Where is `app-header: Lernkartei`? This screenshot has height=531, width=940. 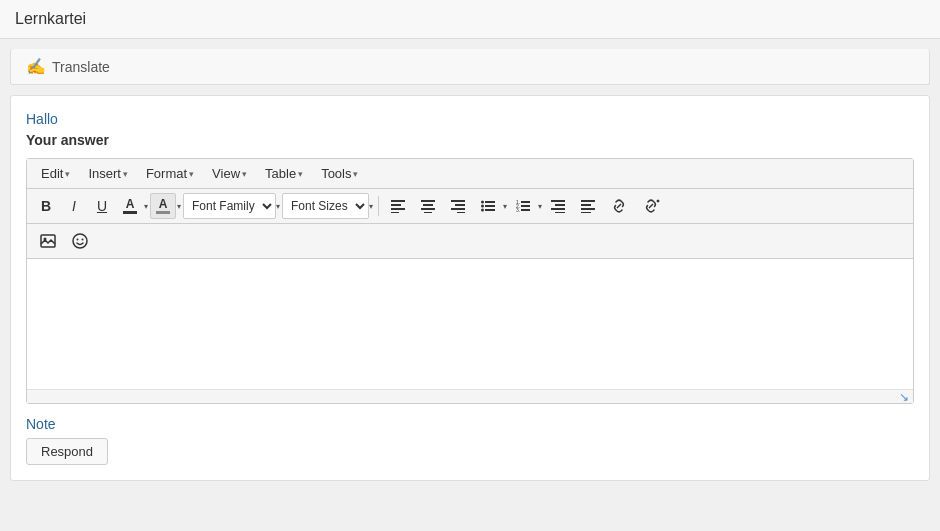
app-header: Lernkartei is located at coordinates (470, 20).